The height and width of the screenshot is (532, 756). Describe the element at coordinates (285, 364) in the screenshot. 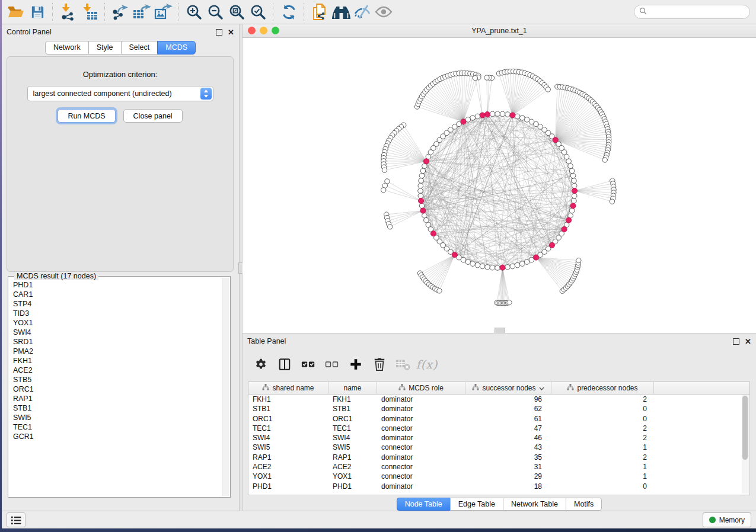

I see `columns-icon` at that location.